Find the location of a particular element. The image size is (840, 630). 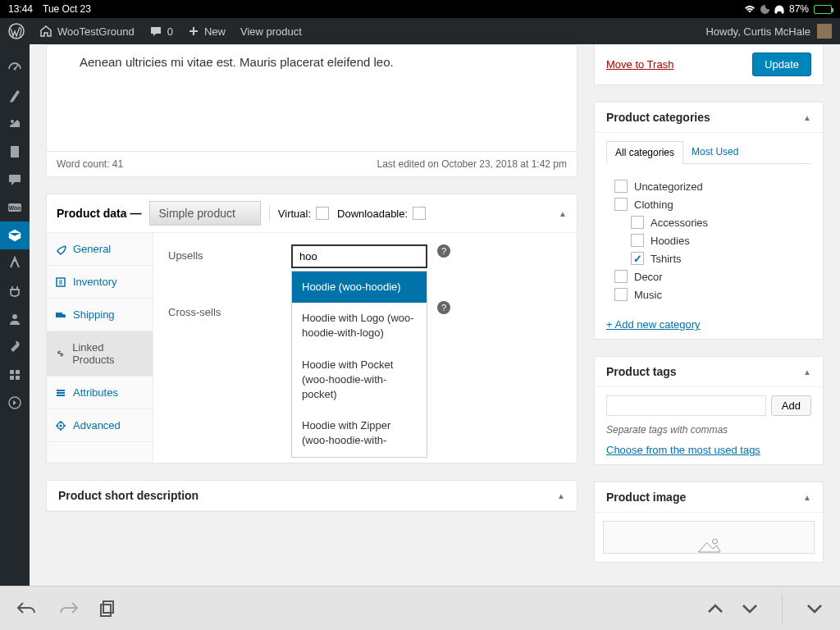

tag-help-text: Separate tags with commas is located at coordinates (709, 430).